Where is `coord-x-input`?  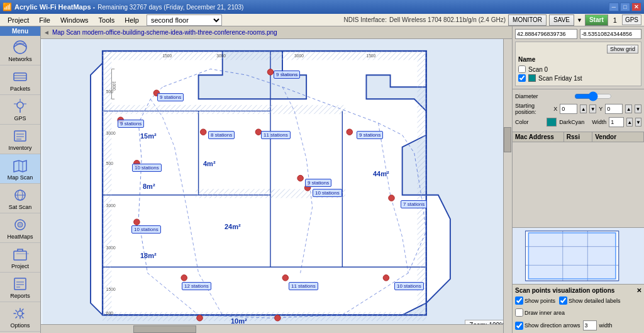
coord-x-input is located at coordinates (546, 34).